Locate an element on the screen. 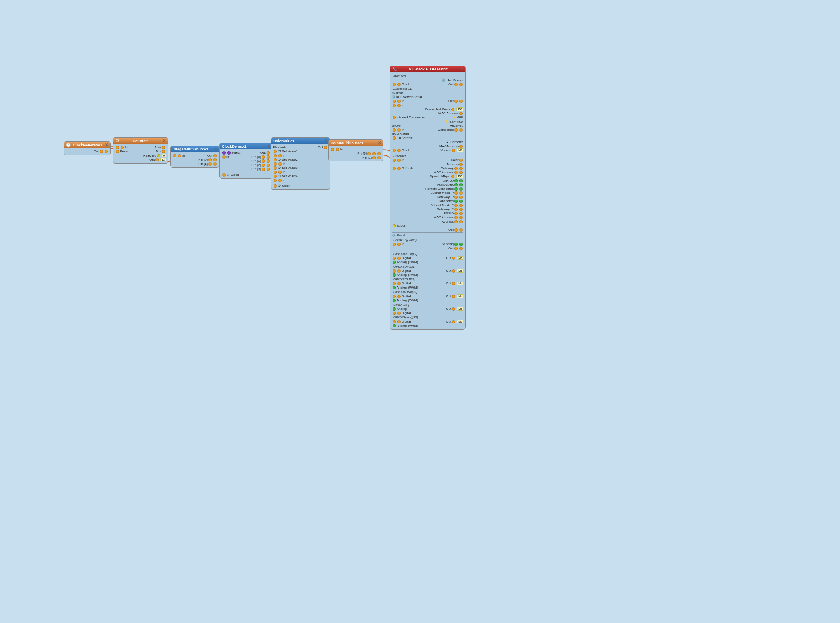 The height and width of the screenshot is (623, 840). subnet-mask-port is located at coordinates (456, 193).